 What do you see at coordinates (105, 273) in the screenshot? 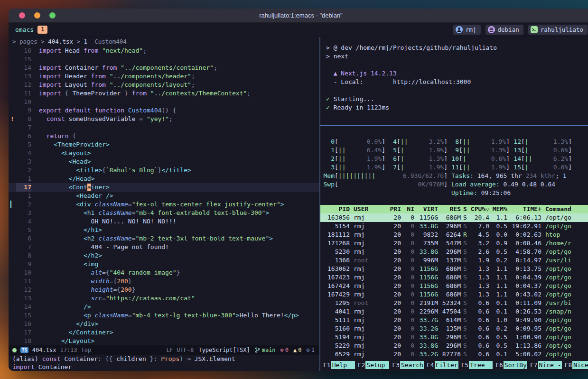
I see `code-text: alt={"404 random image"}` at bounding box center [105, 273].